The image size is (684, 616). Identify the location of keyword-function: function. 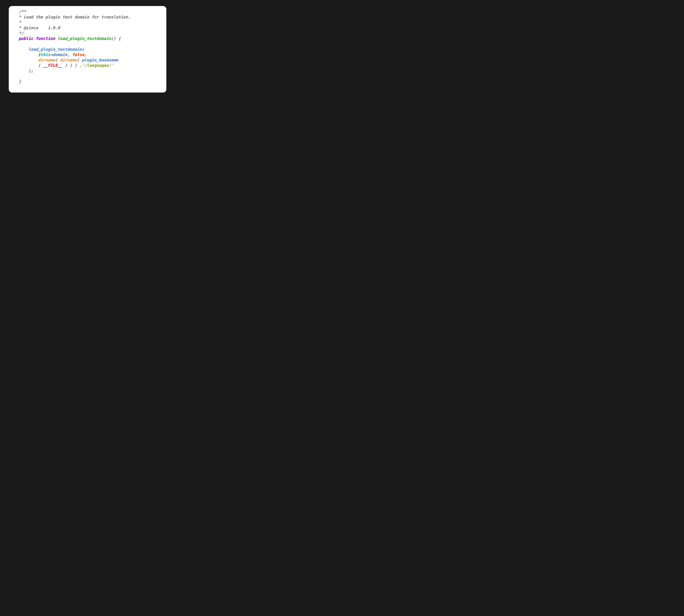
(45, 39).